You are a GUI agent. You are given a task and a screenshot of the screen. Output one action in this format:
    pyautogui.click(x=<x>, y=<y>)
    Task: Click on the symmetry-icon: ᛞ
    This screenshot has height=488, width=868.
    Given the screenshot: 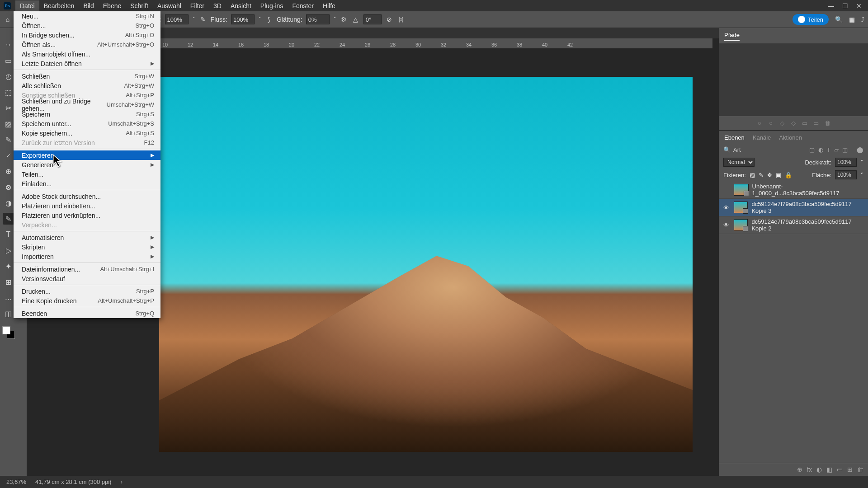 What is the action you would take?
    pyautogui.click(x=401, y=19)
    